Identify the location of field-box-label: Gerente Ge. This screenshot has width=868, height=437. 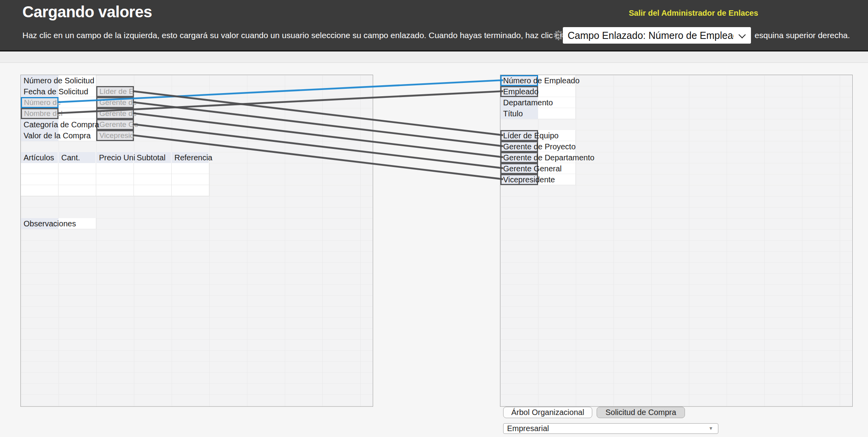
(115, 125).